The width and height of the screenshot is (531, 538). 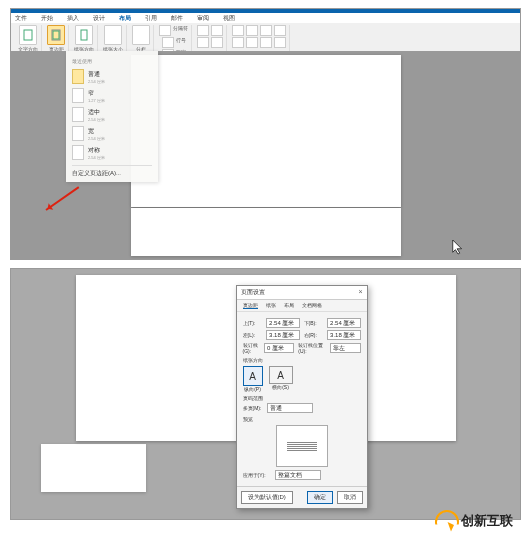 What do you see at coordinates (84, 35) in the screenshot?
I see `orientation-button` at bounding box center [84, 35].